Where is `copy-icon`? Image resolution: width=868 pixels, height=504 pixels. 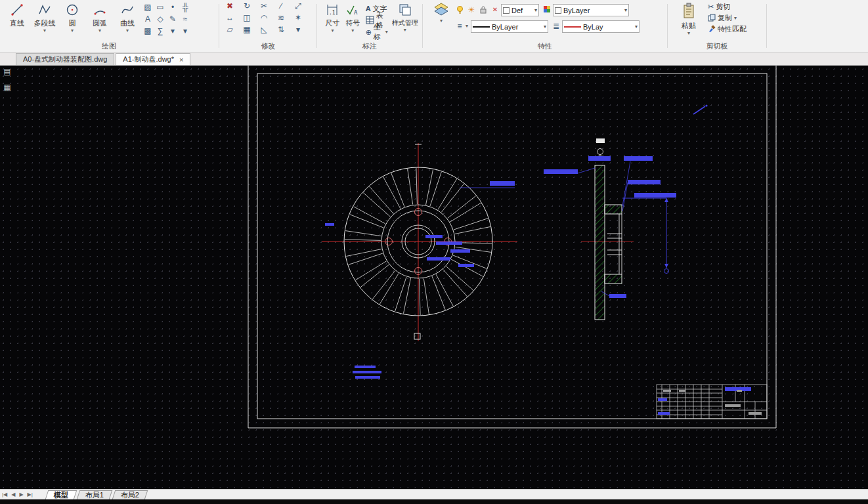
copy-icon is located at coordinates (712, 18).